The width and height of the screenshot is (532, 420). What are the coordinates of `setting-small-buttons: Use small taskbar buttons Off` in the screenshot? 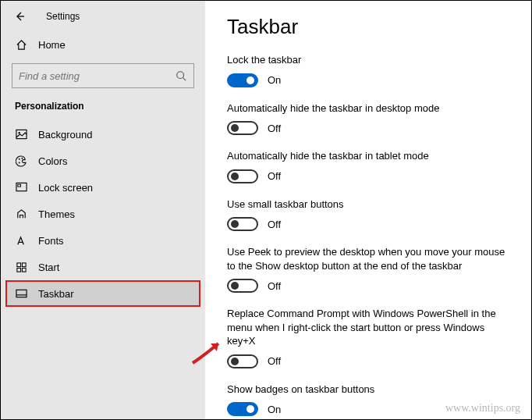 It's located at (368, 215).